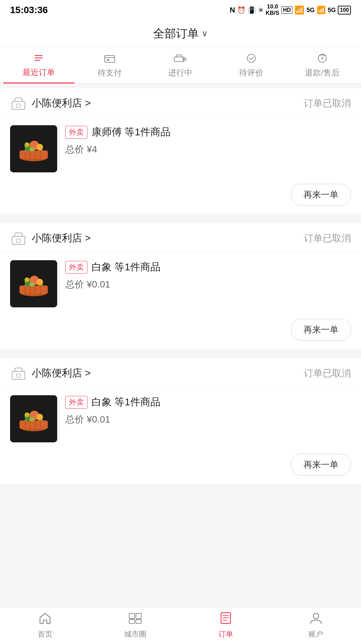  Describe the element at coordinates (261, 10) in the screenshot. I see `bluetooth-icon: ✳` at that location.